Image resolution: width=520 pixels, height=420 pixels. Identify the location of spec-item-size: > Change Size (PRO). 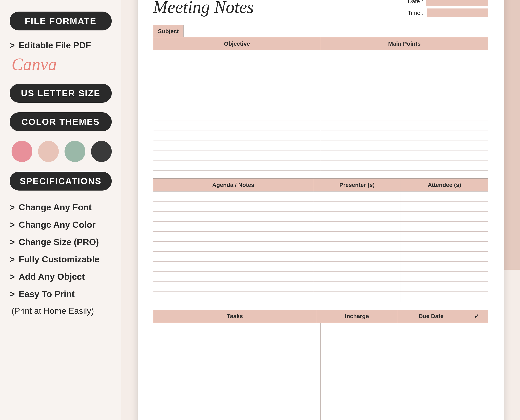
(61, 242).